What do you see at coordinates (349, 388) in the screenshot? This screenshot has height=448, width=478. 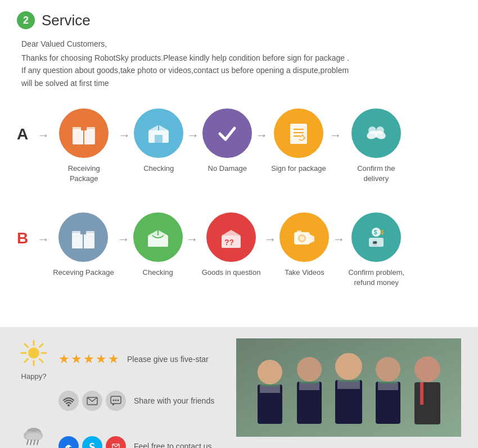 I see `team-photo` at bounding box center [349, 388].